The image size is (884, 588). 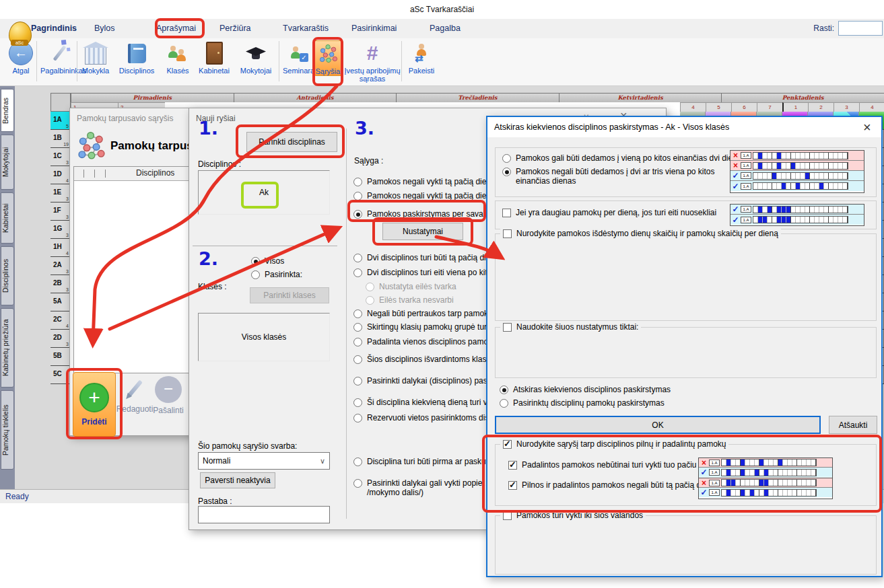 I want to click on toolbar-button-pakeisti: ⇄Pakeisti, so click(x=421, y=58).